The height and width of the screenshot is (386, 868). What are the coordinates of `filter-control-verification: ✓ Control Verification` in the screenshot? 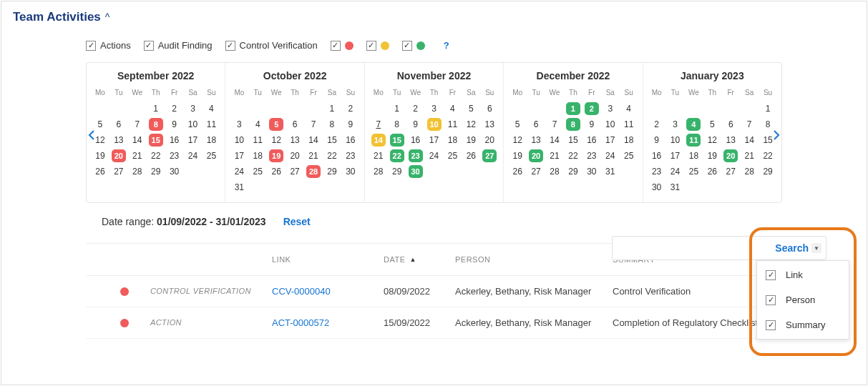 It's located at (272, 46).